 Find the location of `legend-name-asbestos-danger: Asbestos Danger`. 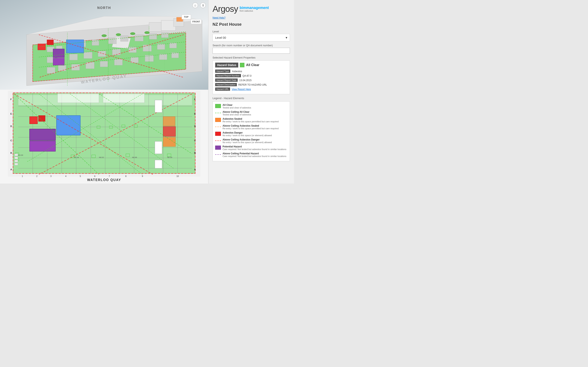

legend-name-asbestos-danger: Asbestos Danger is located at coordinates (247, 133).